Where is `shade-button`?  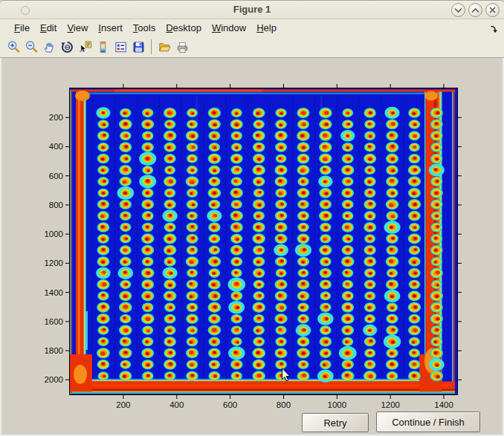 shade-button is located at coordinates (458, 10).